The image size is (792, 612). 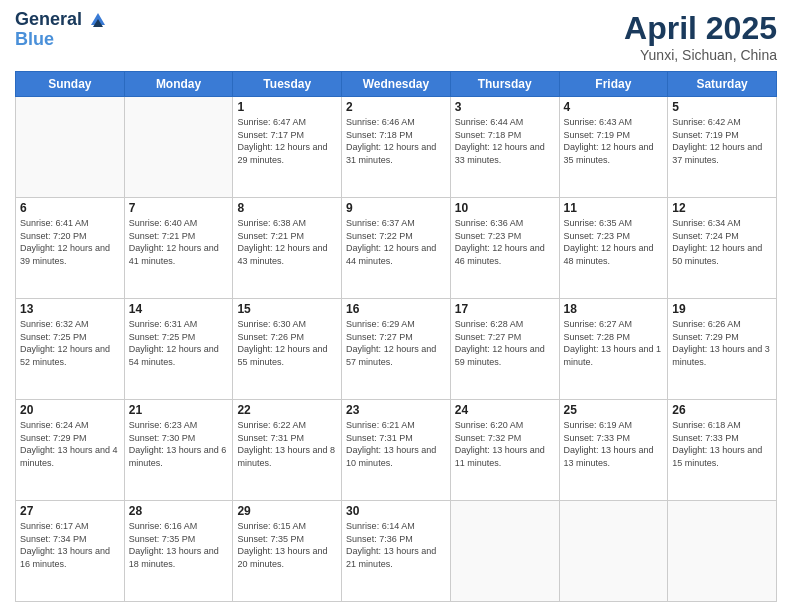 What do you see at coordinates (288, 552) in the screenshot?
I see `calendar-cell: 29Sunrise: 6:15 AM Sunset: 7:35 PM Dayli…` at bounding box center [288, 552].